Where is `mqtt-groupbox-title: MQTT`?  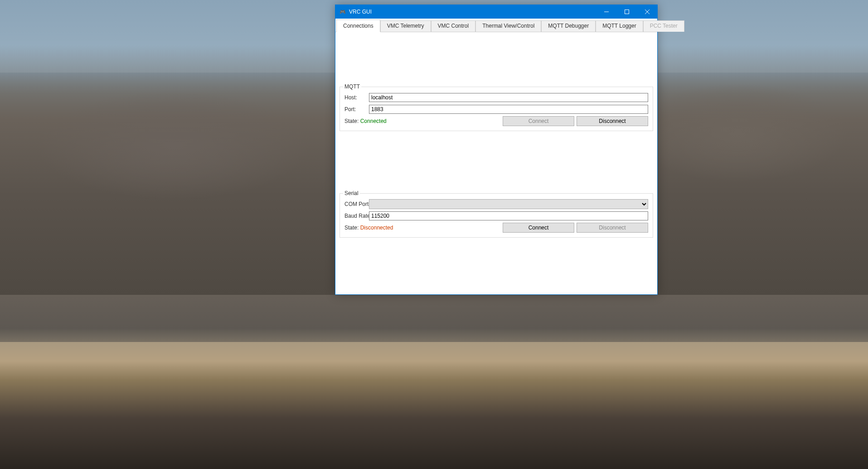 mqtt-groupbox-title: MQTT is located at coordinates (352, 87).